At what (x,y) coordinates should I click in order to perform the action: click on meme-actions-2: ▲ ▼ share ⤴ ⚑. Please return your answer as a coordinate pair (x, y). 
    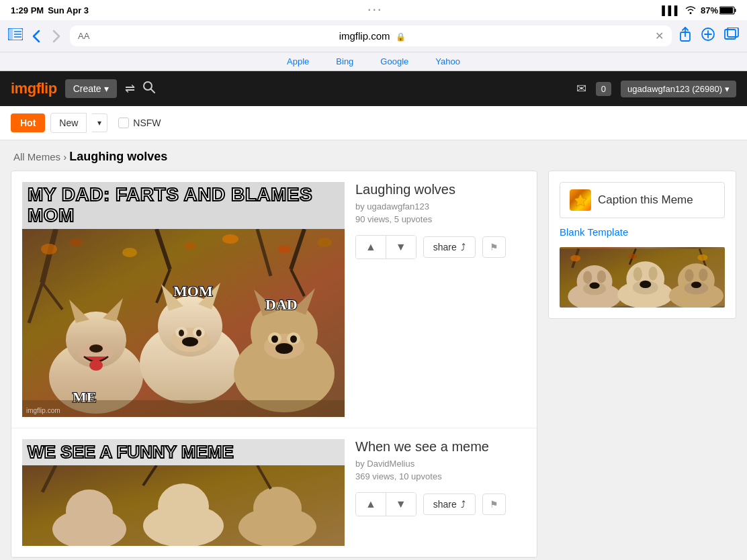
    Looking at the image, I should click on (441, 504).